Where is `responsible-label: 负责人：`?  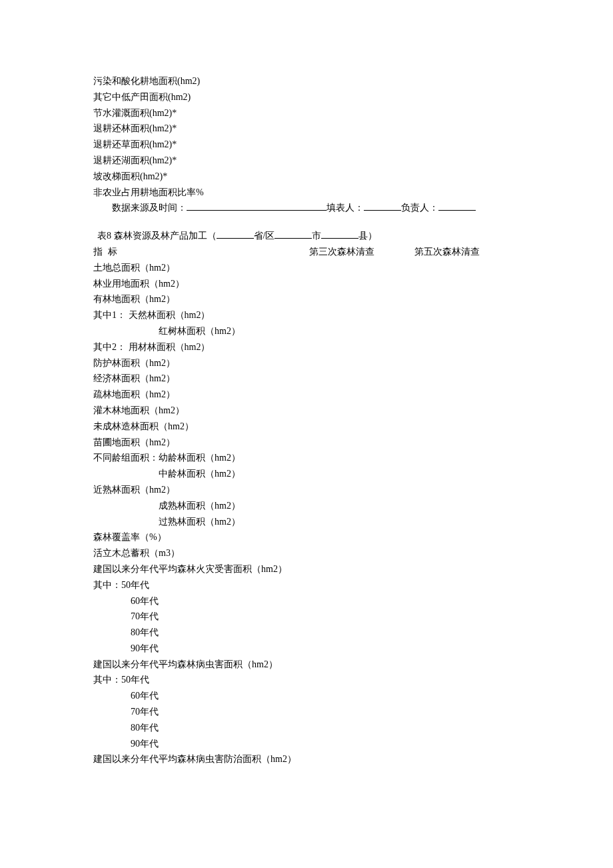 responsible-label: 负责人： is located at coordinates (420, 208).